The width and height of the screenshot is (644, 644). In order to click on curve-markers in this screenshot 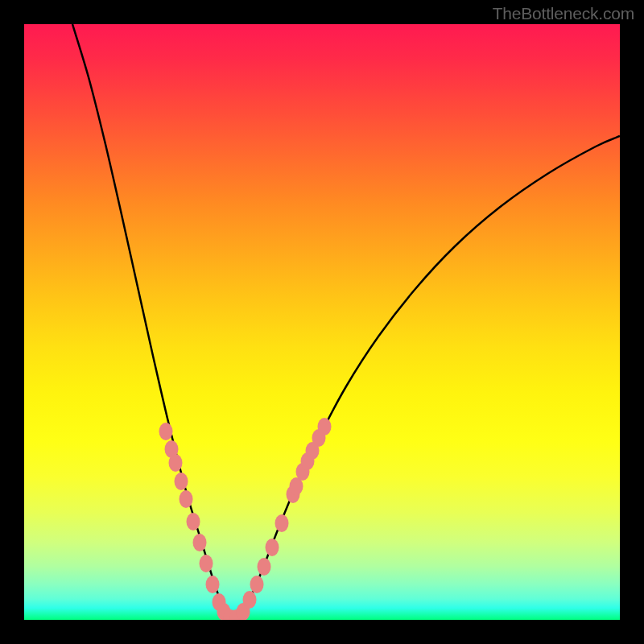, I will do `click(246, 518)`.